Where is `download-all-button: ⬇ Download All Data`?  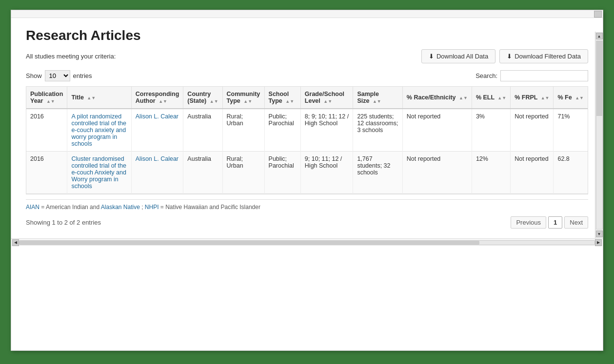
download-all-button: ⬇ Download All Data is located at coordinates (458, 57).